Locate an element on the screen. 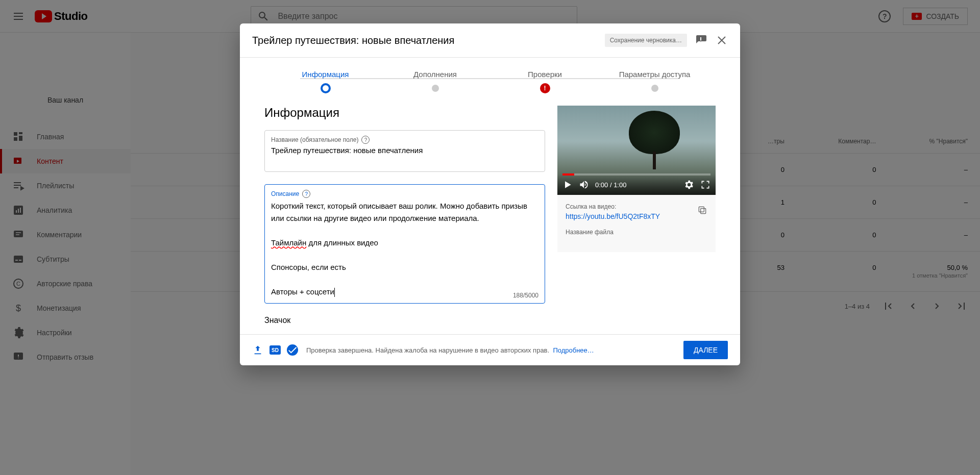  preview-info: Ссылка на видео: https://youtu.be/fU5Q2t… is located at coordinates (636, 223).